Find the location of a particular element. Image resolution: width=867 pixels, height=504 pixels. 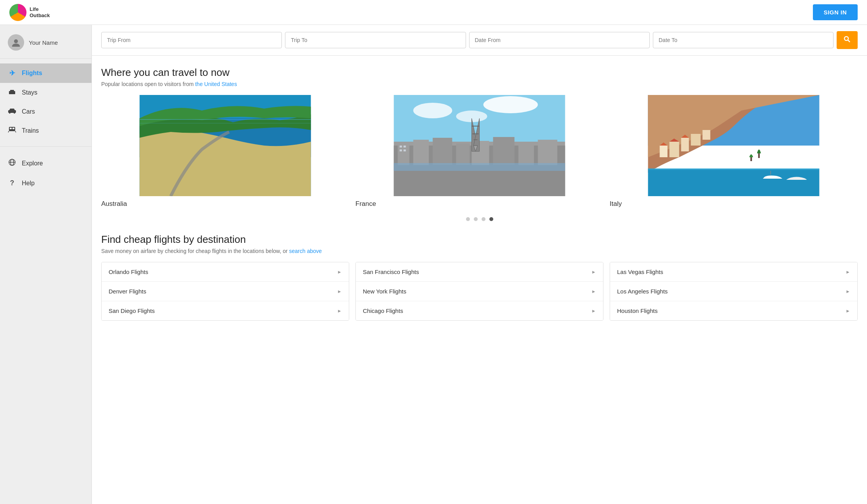

france-label: France is located at coordinates (480, 203).